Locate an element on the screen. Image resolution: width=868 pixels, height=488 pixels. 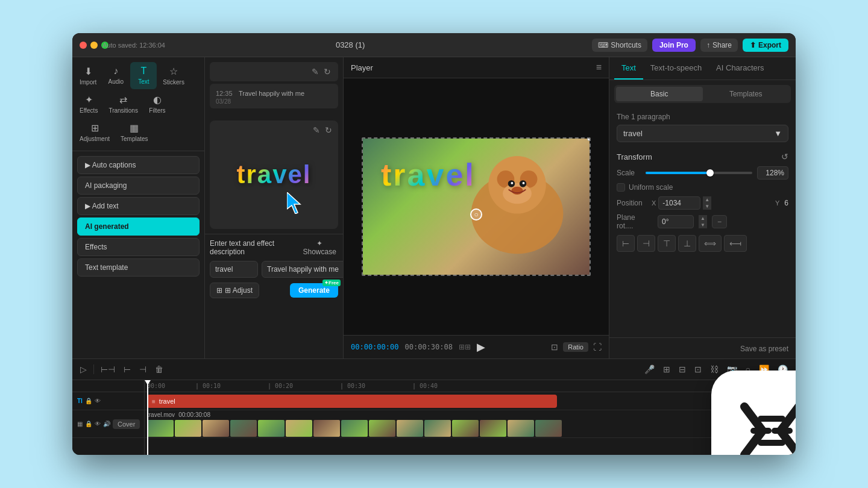
stickers-icon: ☆ is located at coordinates (174, 71).